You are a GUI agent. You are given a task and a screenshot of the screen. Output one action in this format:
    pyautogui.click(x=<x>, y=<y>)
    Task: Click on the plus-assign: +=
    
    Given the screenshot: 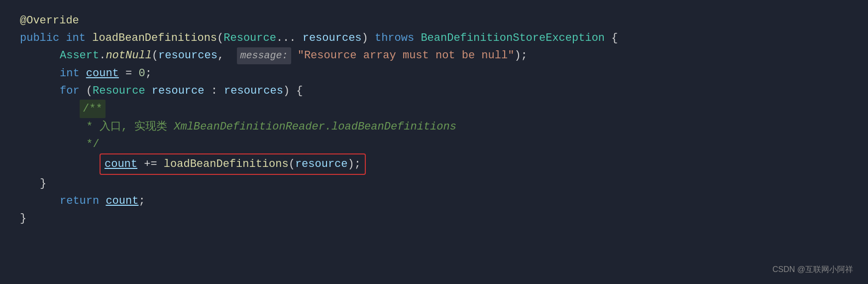 What is the action you would take?
    pyautogui.click(x=150, y=164)
    